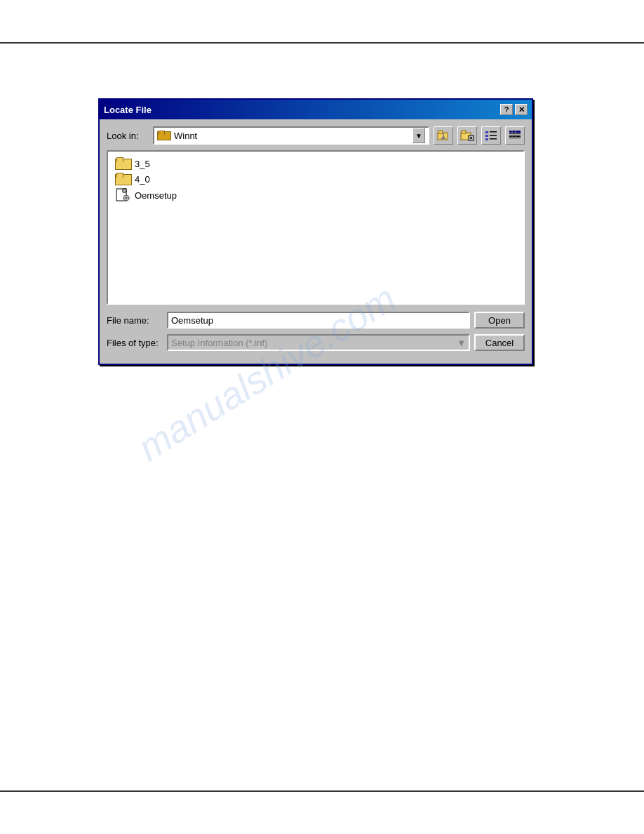 Image resolution: width=644 pixels, height=834 pixels. I want to click on filetype-label: Files of type:, so click(135, 343).